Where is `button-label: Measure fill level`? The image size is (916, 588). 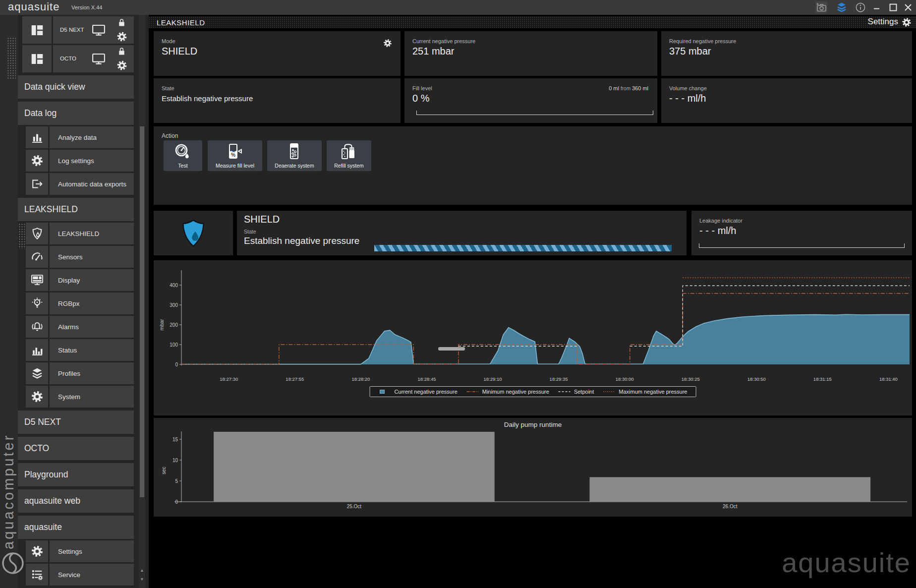
button-label: Measure fill level is located at coordinates (235, 166).